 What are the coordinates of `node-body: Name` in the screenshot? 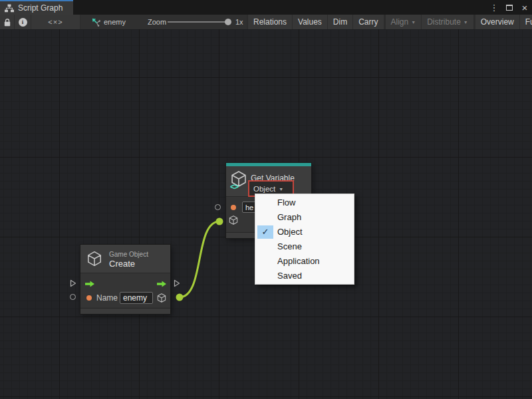 It's located at (125, 290).